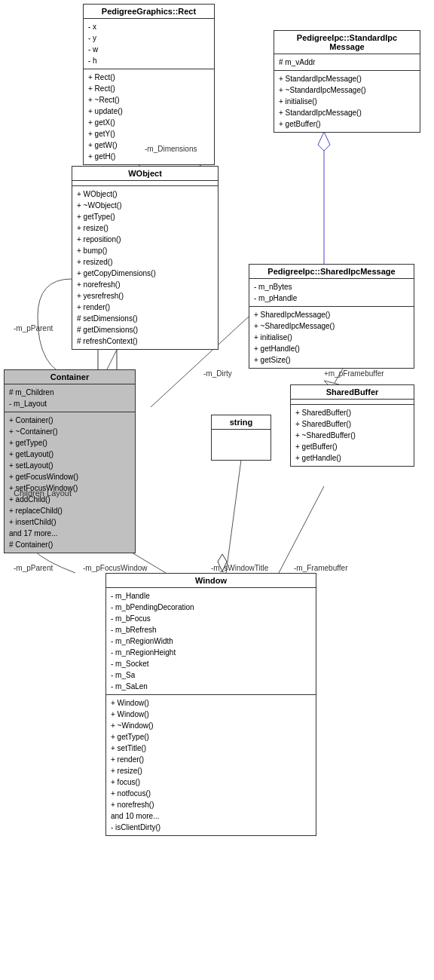  Describe the element at coordinates (332, 317) in the screenshot. I see `shared-ipc-box: PedigreeIpc::SharedIpcMessage - m_nBytes…` at that location.